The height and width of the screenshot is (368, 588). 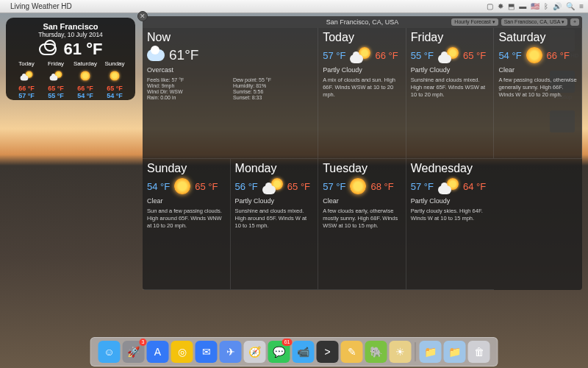 What do you see at coordinates (230, 38) in the screenshot?
I see `card-title: Now` at bounding box center [230, 38].